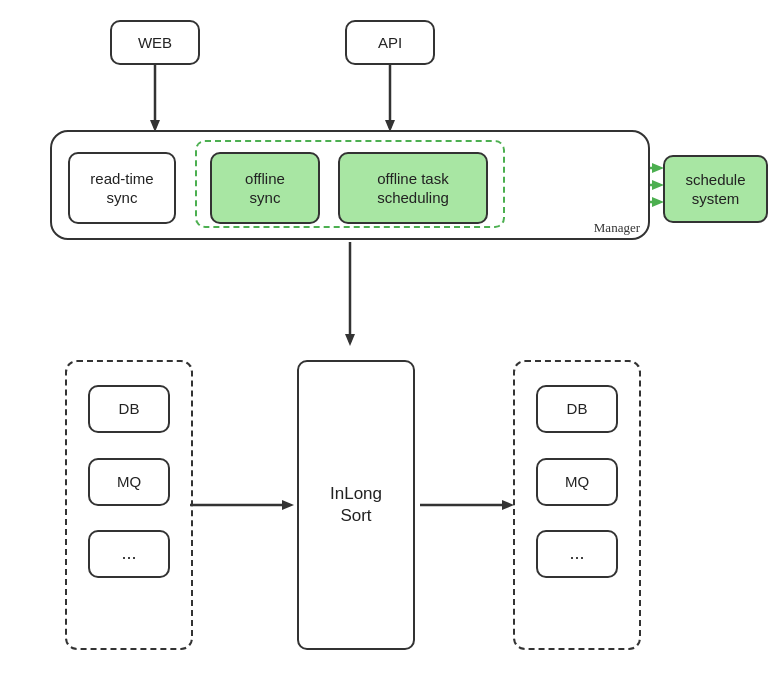  I want to click on dots-left-box: ..., so click(129, 554).